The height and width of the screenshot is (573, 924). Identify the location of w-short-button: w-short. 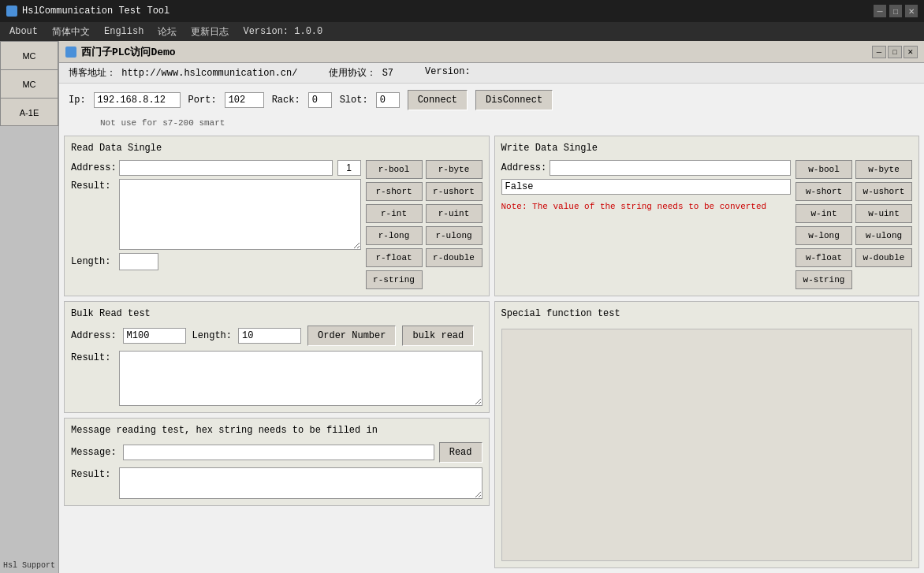
(824, 192).